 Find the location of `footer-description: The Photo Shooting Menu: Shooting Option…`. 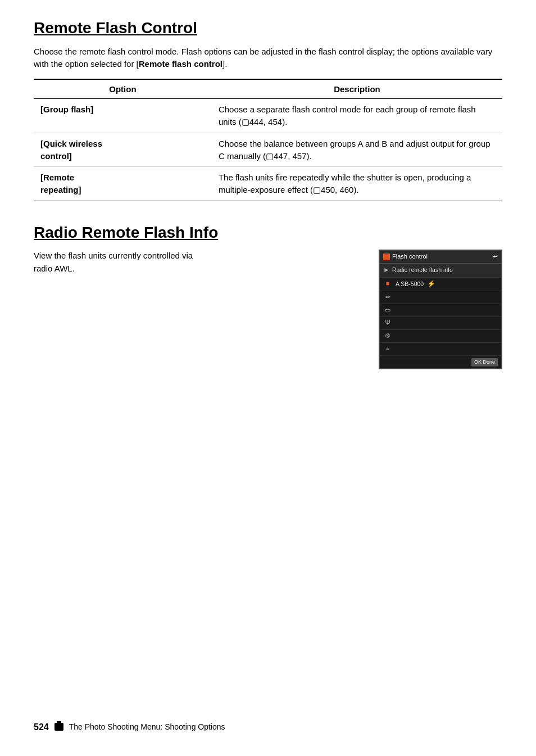

footer-description: The Photo Shooting Menu: Shooting Option… is located at coordinates (147, 727).